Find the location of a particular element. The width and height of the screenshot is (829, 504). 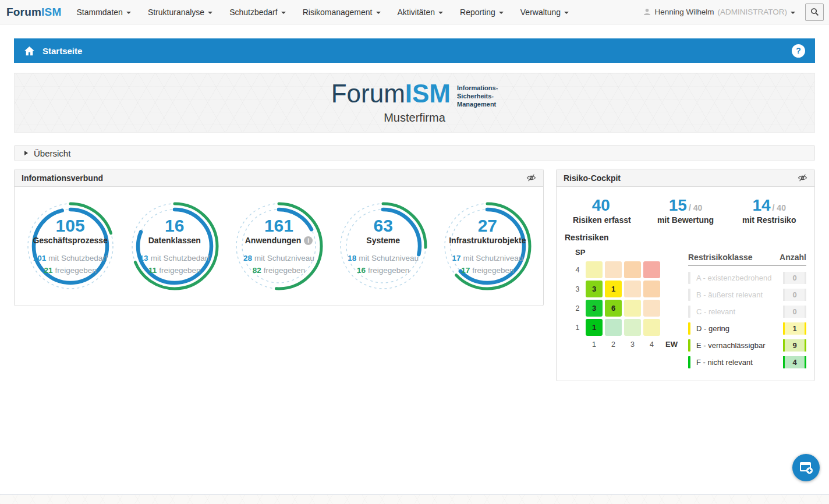

risk-class-row-a: A - existenzbedrohend0 is located at coordinates (747, 278).